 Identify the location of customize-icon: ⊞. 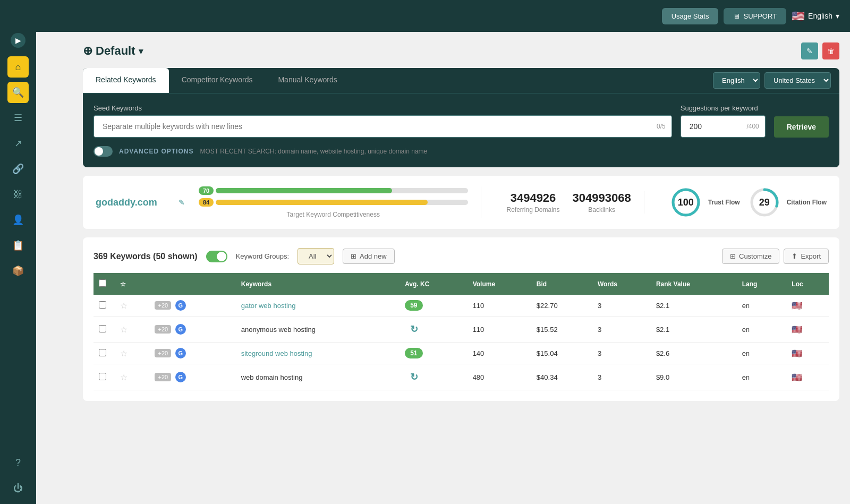
(733, 256).